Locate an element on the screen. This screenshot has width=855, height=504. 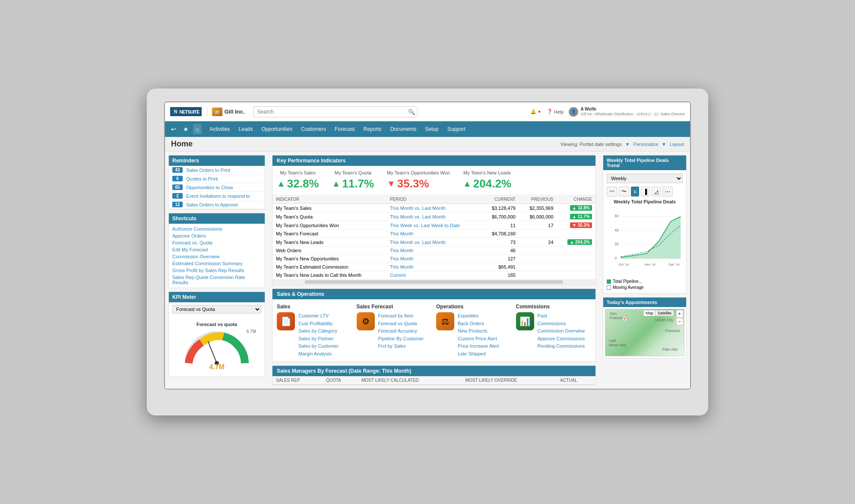
legend-dot-total is located at coordinates (609, 282).